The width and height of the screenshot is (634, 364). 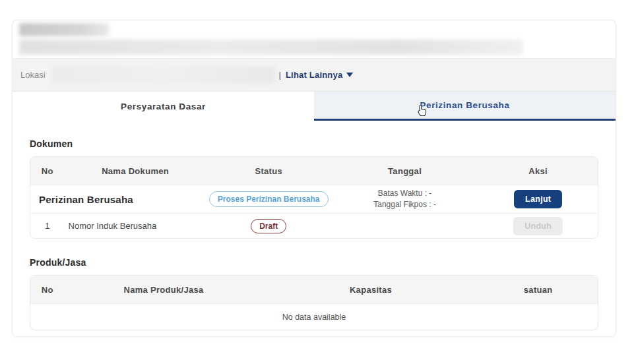 What do you see at coordinates (314, 199) in the screenshot?
I see `table-row: Perizinan Berusaha Proses Perizinan Beru…` at bounding box center [314, 199].